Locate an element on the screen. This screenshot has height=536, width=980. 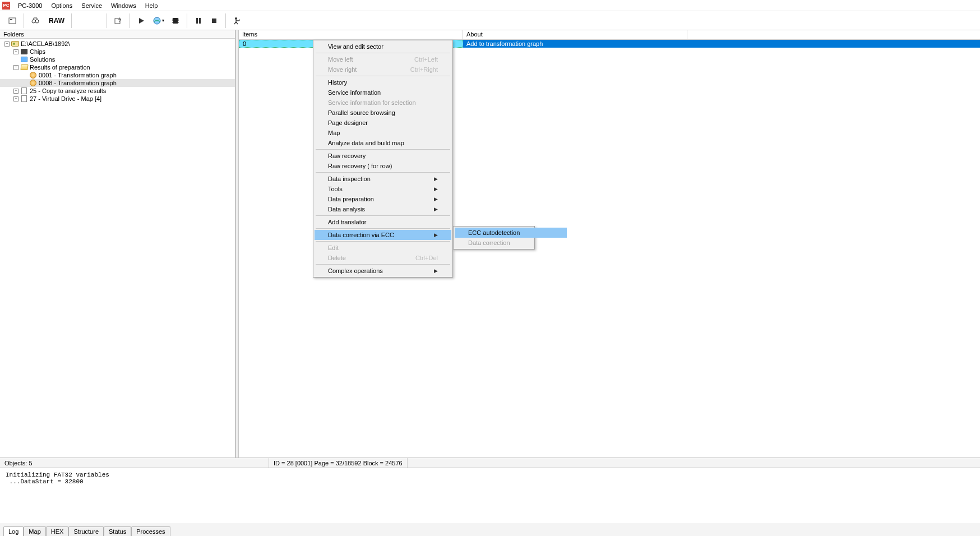
menu-item-label: Data inspection is located at coordinates (349, 179).